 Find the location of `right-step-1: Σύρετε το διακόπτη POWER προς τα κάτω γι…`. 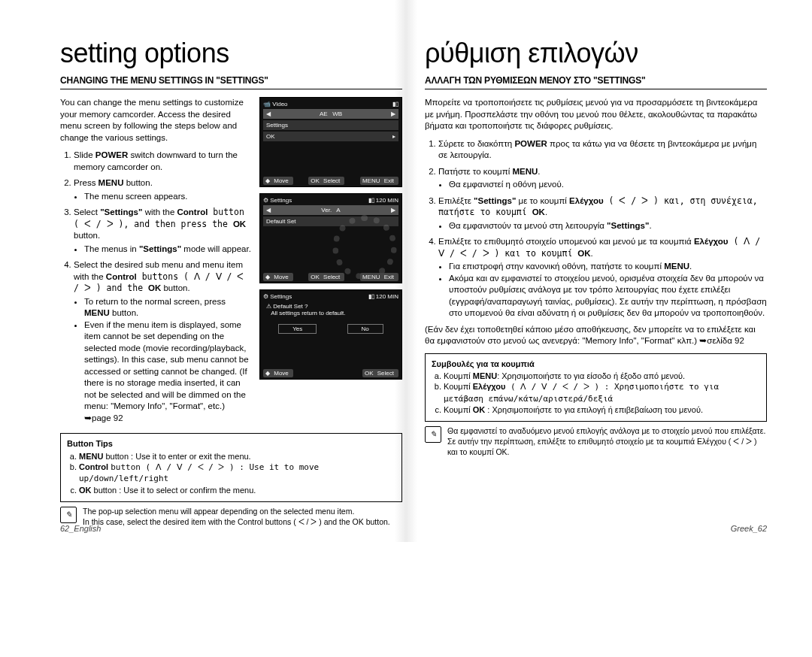

right-step-1: Σύρετε το διακόπτη POWER προς τα κάτω γι… is located at coordinates (603, 150).